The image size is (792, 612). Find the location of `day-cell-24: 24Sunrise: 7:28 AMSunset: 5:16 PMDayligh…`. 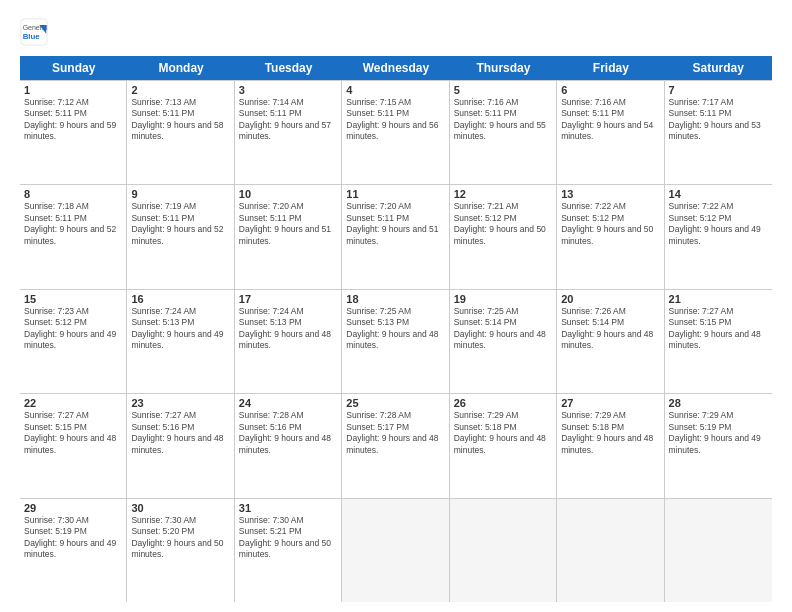

day-cell-24: 24Sunrise: 7:28 AMSunset: 5:16 PMDayligh… is located at coordinates (288, 446).